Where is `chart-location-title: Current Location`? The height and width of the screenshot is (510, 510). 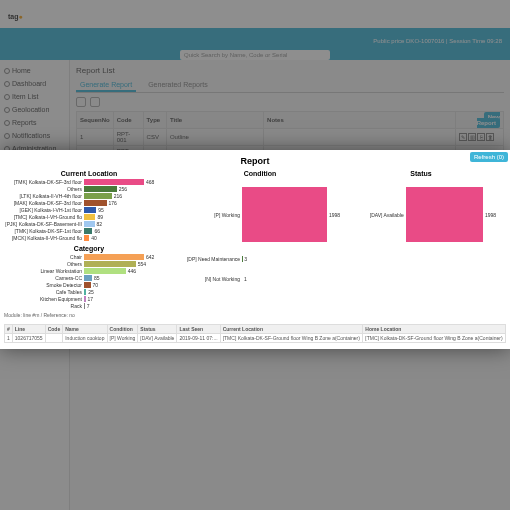
chart-location-title: Current Location is located at coordinates (89, 174).